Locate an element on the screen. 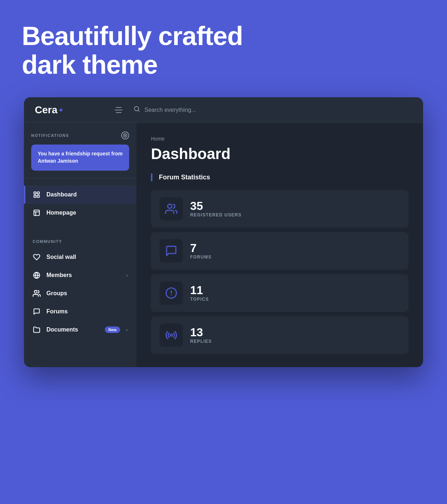  folder-icon is located at coordinates (37, 330).